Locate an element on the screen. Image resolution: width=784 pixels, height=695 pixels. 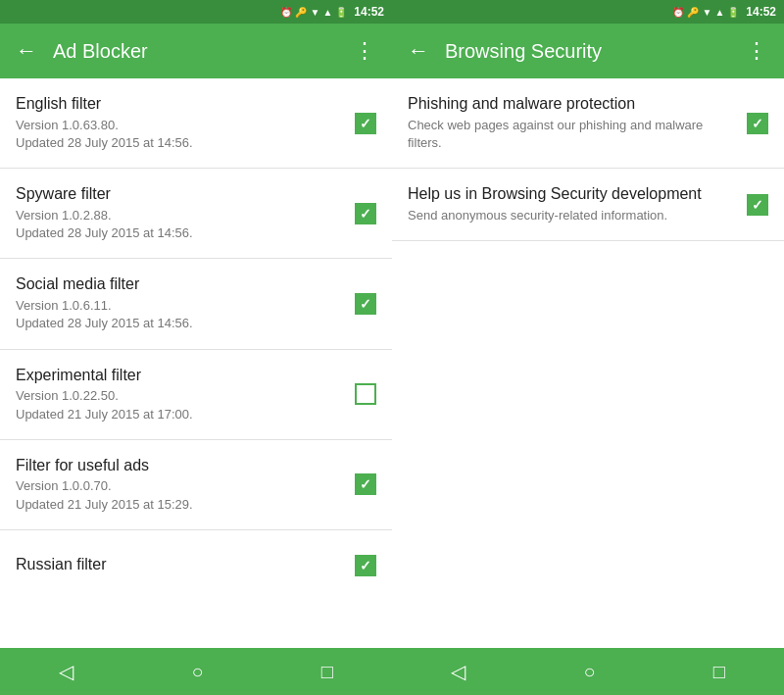
vpn-icon-right: 🔑 is located at coordinates (693, 12).